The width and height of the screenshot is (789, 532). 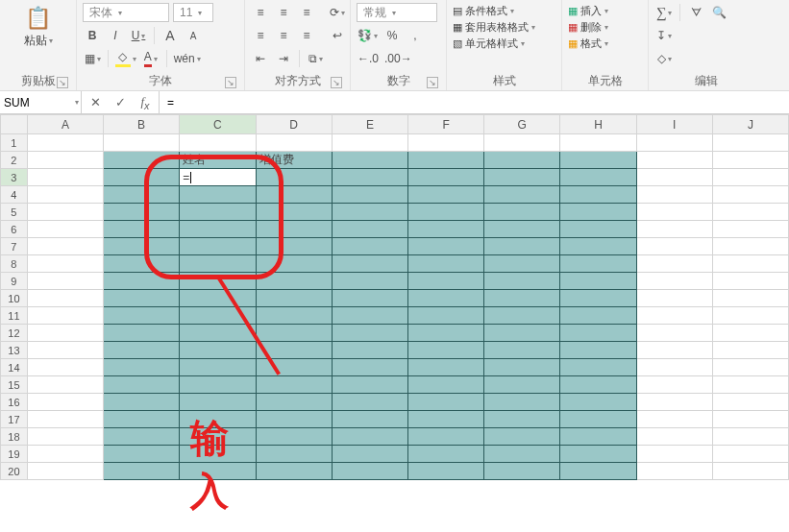 What do you see at coordinates (142, 212) in the screenshot?
I see `cell-B5` at bounding box center [142, 212].